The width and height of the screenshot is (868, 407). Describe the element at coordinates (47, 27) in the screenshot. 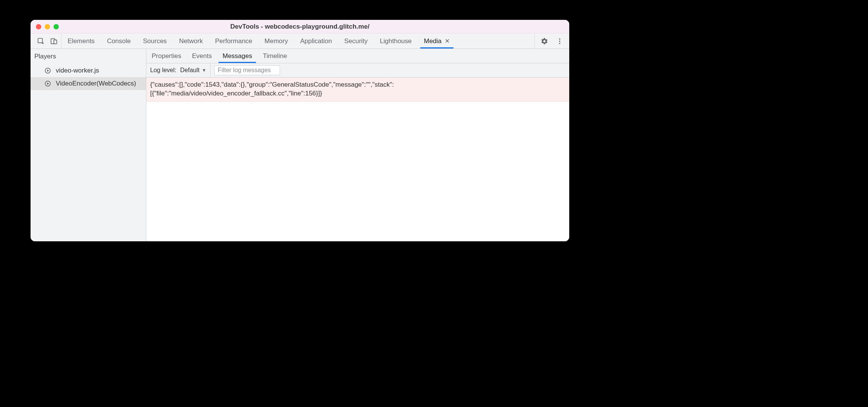

I see `window-controls` at that location.